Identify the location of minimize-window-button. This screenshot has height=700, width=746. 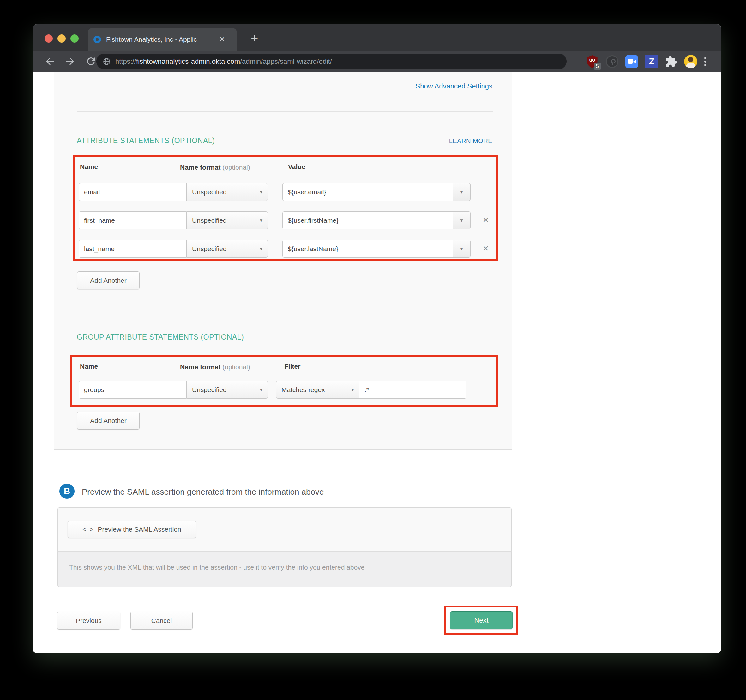
(62, 39).